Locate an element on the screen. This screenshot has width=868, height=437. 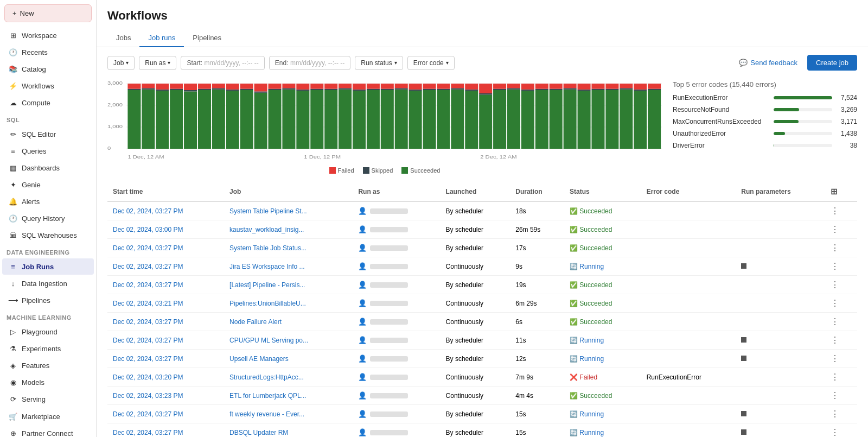
new-button: + New is located at coordinates (48, 13).